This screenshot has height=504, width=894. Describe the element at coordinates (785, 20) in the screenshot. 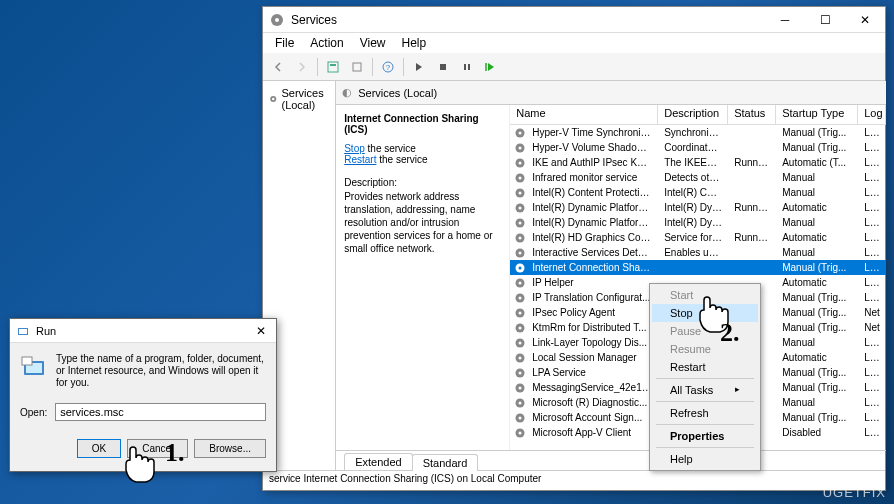

I see `minimize-button: ─` at that location.